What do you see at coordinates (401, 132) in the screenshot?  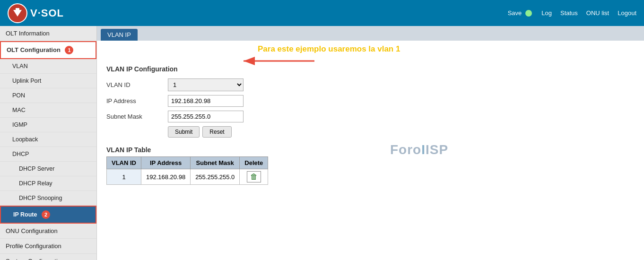 I see `form-buttons: Submit Reset` at bounding box center [401, 132].